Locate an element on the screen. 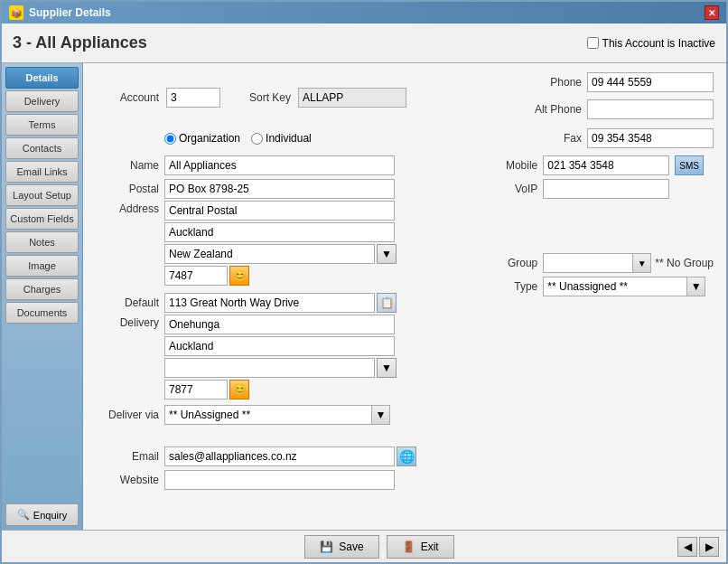 The height and width of the screenshot is (564, 728). inactive-checkbox is located at coordinates (593, 43).